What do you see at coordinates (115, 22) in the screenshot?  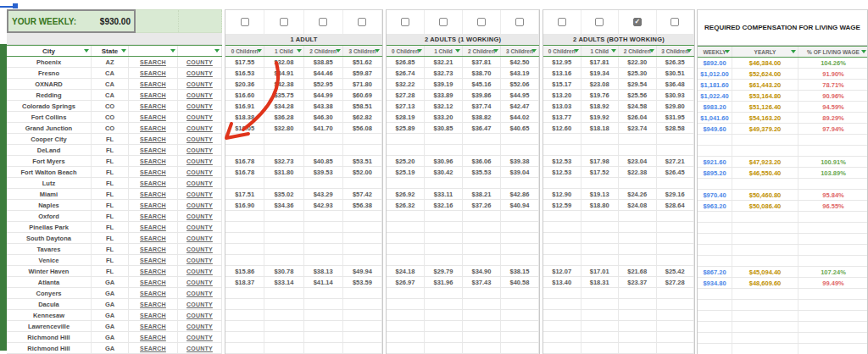 I see `your-weekly-value: $930.00` at bounding box center [115, 22].